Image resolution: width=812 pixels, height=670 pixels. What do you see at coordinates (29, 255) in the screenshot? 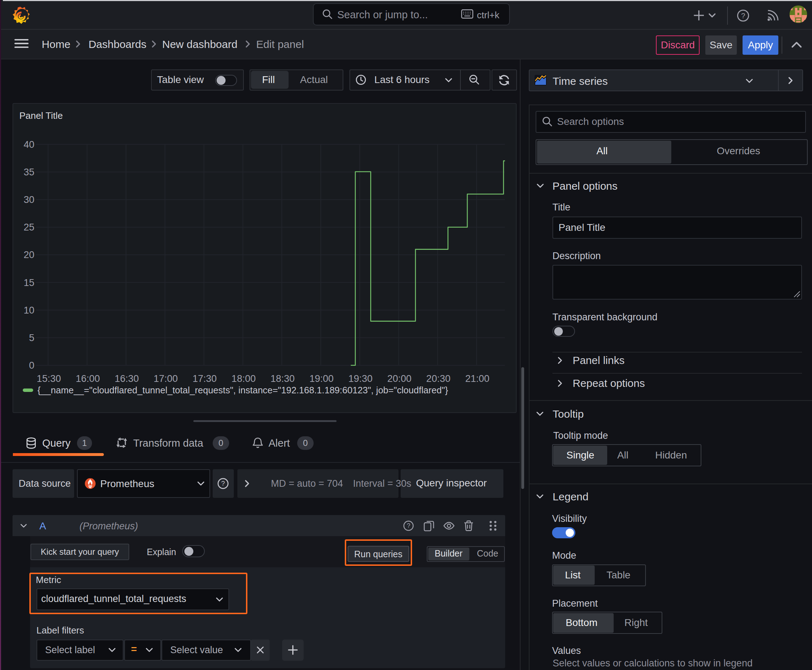
I see `svg-text: 20` at bounding box center [29, 255].